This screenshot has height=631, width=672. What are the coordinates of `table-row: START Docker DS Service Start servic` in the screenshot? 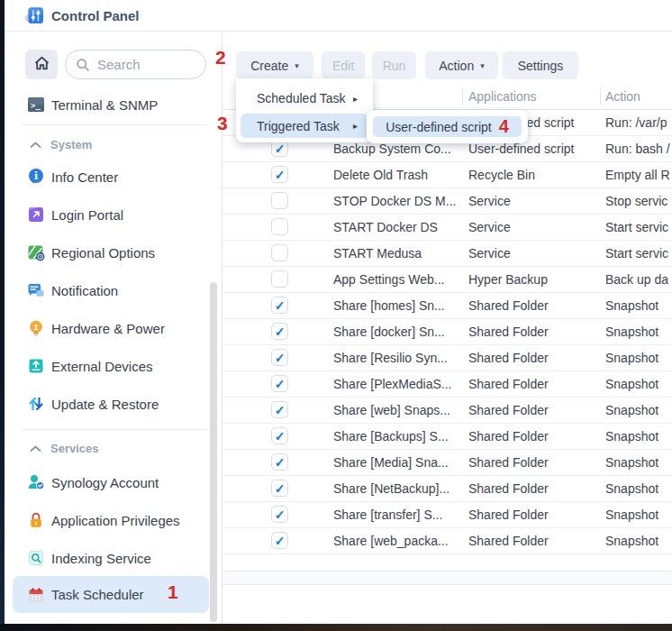 It's located at (447, 227).